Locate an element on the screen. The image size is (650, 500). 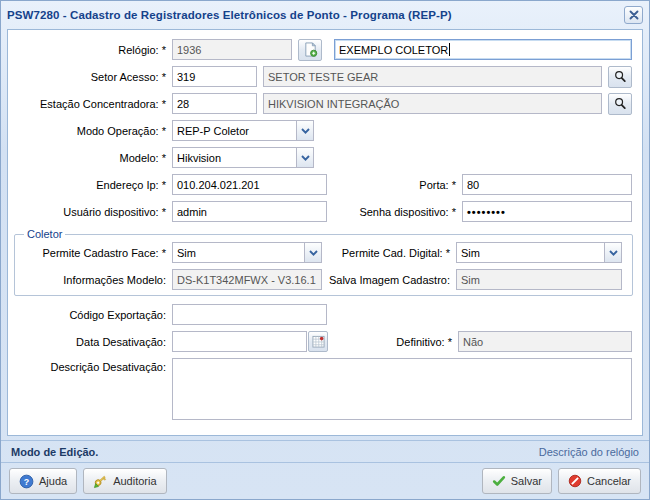
setor-acesso-code-input: 319 is located at coordinates (214, 76).